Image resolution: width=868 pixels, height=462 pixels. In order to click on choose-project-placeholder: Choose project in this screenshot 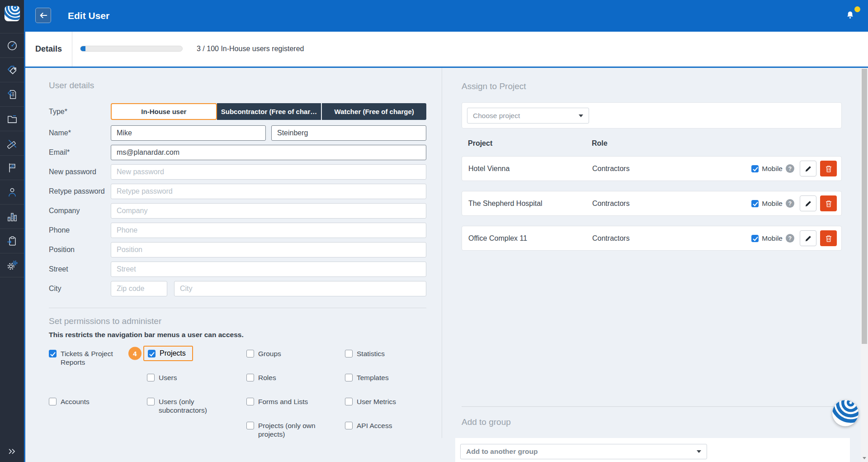, I will do `click(496, 116)`.